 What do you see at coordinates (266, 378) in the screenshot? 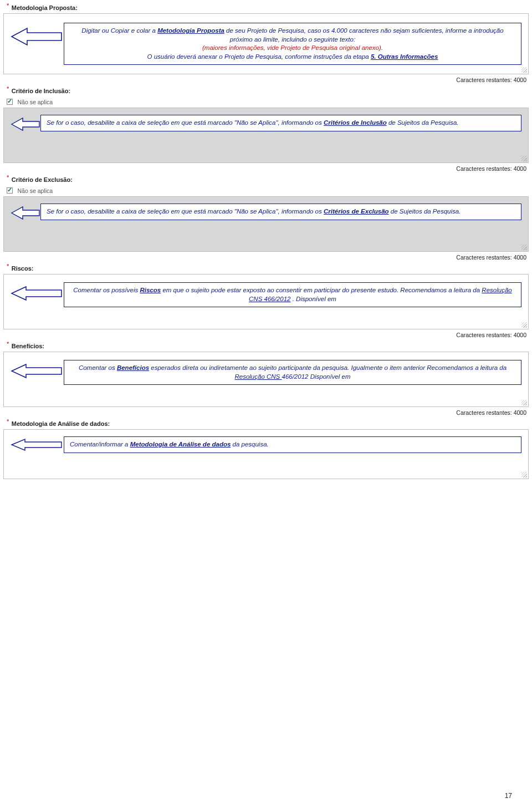
I see `section-beneficios: * Benefícios: Comentar os Benefícios esp…` at bounding box center [266, 378].